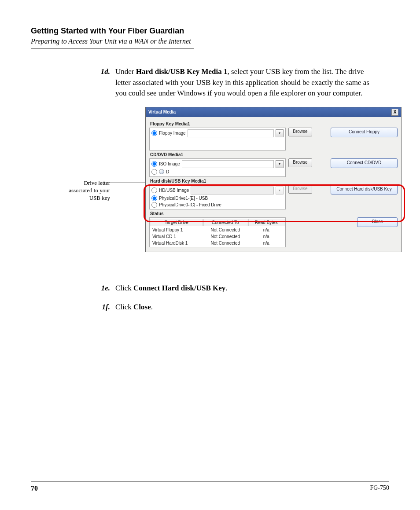 This screenshot has height=510, width=420. What do you see at coordinates (274, 124) in the screenshot?
I see `floppy-group-label: Floppy Key Media1` at bounding box center [274, 124].